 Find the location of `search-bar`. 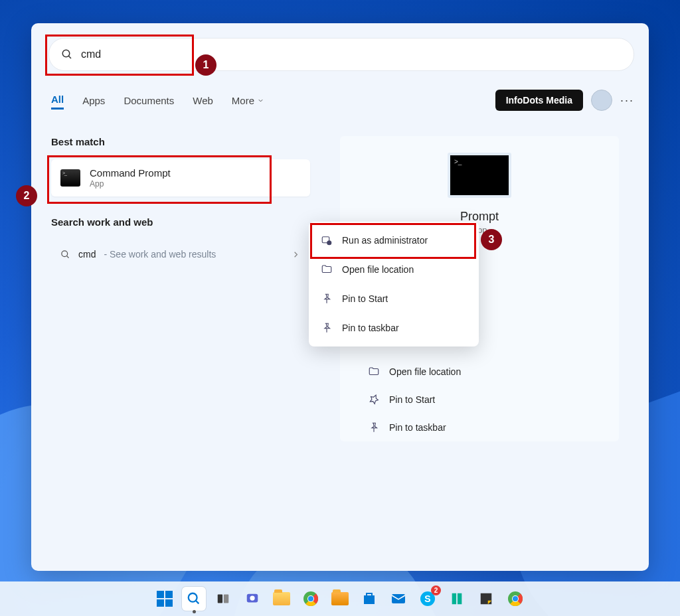

search-bar is located at coordinates (341, 54).